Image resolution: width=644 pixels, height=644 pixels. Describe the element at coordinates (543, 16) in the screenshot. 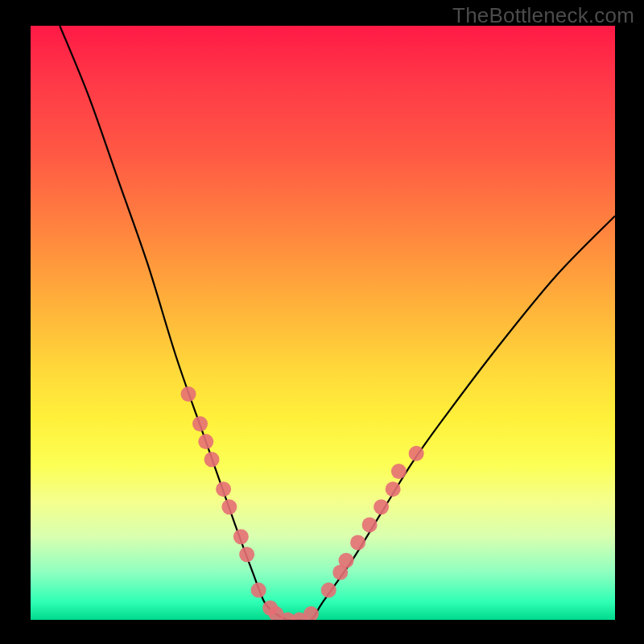

I see `attribution-label: TheBottleneck.com` at that location.